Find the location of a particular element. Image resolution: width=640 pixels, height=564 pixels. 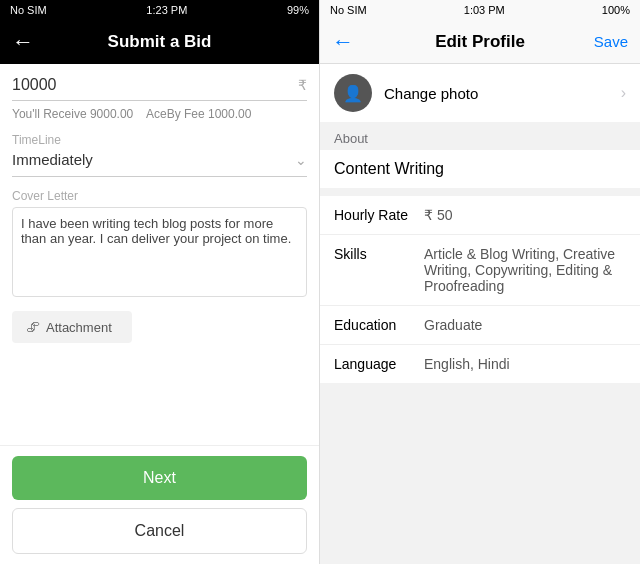

left-back-button: ← is located at coordinates (23, 42).